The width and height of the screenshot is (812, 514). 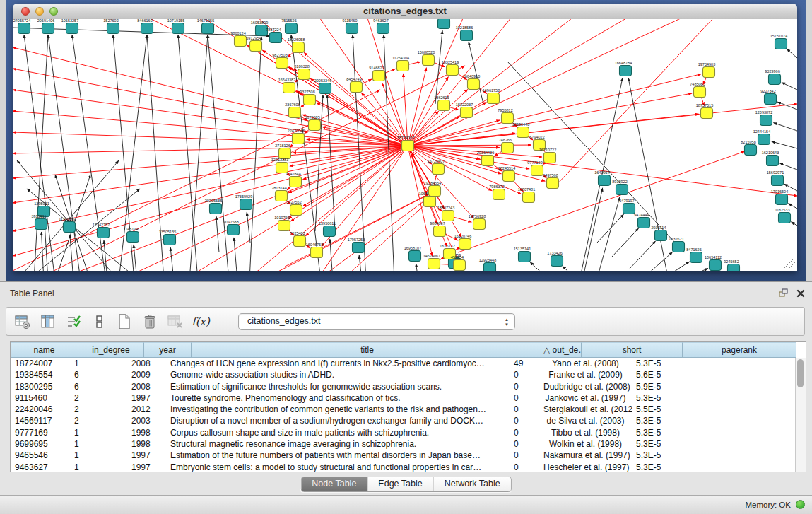 What do you see at coordinates (377, 74) in the screenshot?
I see `graph-node: 9146821` at bounding box center [377, 74].